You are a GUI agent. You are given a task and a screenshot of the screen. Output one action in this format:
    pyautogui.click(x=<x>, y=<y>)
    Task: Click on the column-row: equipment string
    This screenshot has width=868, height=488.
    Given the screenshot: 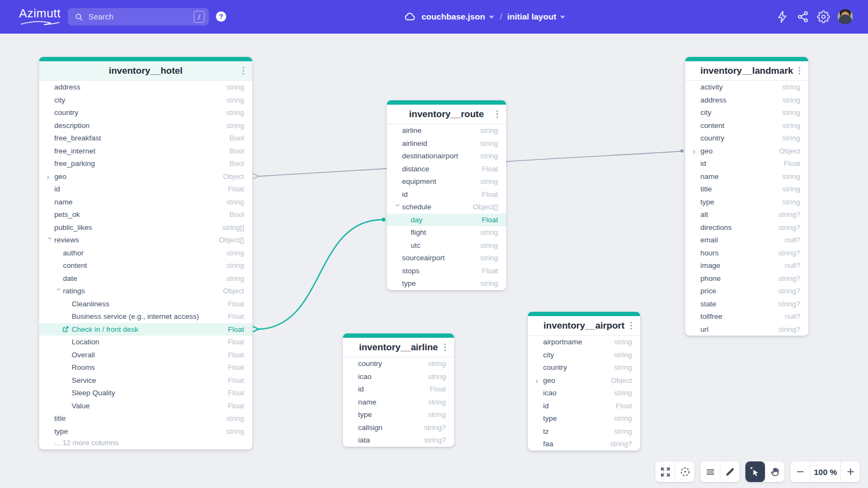 What is the action you would take?
    pyautogui.click(x=446, y=182)
    